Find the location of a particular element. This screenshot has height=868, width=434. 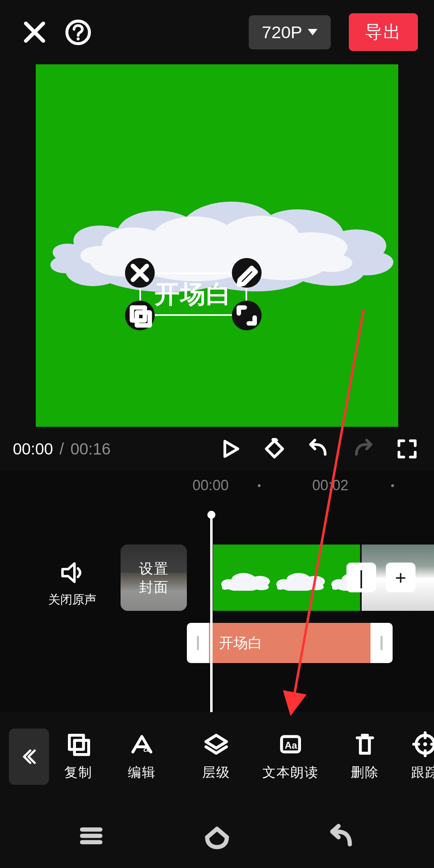

text-edit-handle is located at coordinates (247, 273).